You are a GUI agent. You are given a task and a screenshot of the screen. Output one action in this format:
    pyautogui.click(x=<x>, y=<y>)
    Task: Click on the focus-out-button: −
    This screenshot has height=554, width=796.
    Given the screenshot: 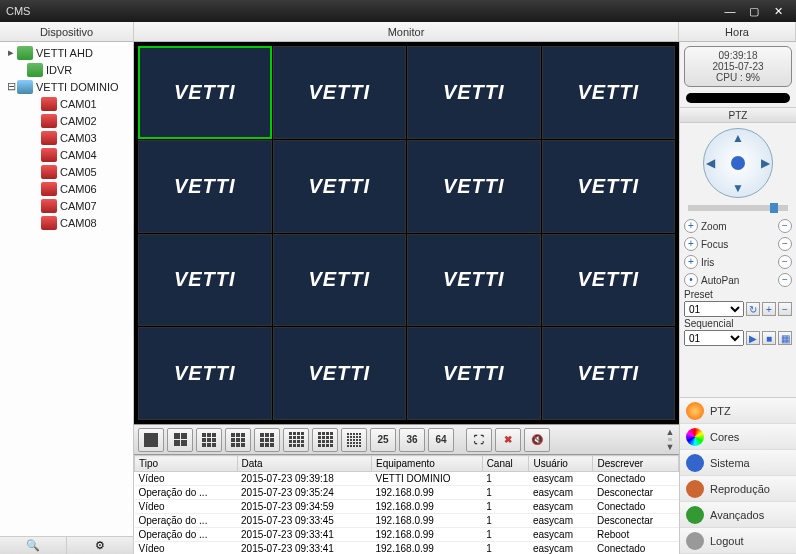 What is the action you would take?
    pyautogui.click(x=785, y=244)
    